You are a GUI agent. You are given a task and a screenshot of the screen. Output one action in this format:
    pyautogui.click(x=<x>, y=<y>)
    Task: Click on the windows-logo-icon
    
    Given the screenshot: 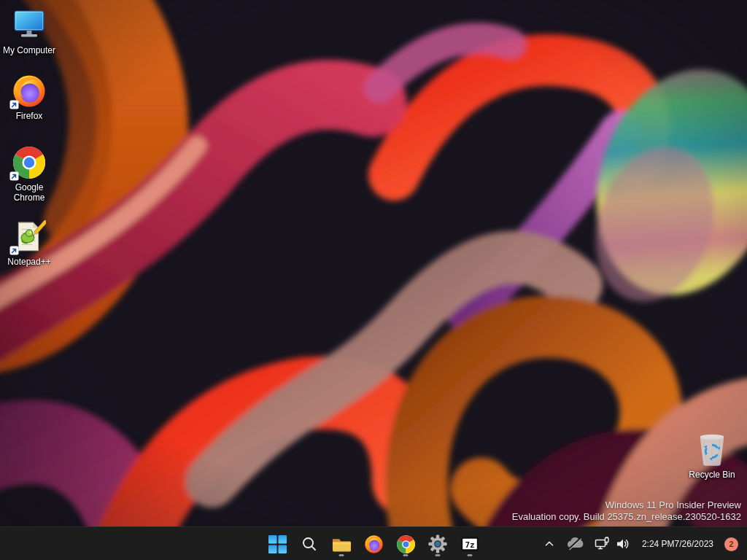 What is the action you would take?
    pyautogui.click(x=277, y=544)
    